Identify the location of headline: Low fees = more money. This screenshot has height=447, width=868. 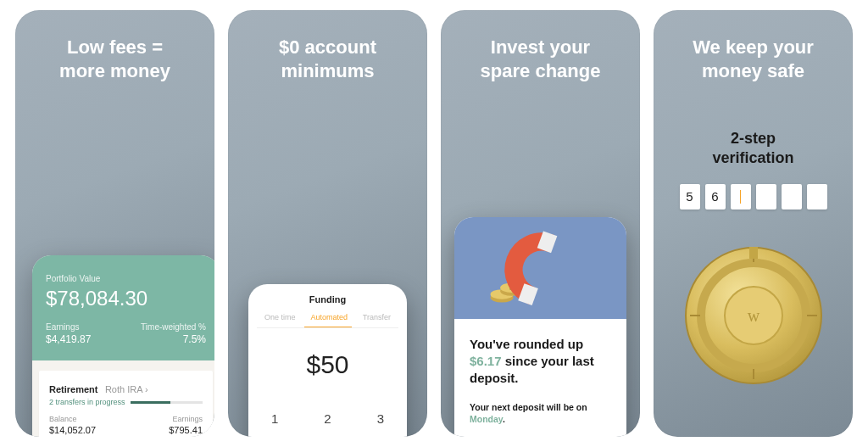
(115, 46).